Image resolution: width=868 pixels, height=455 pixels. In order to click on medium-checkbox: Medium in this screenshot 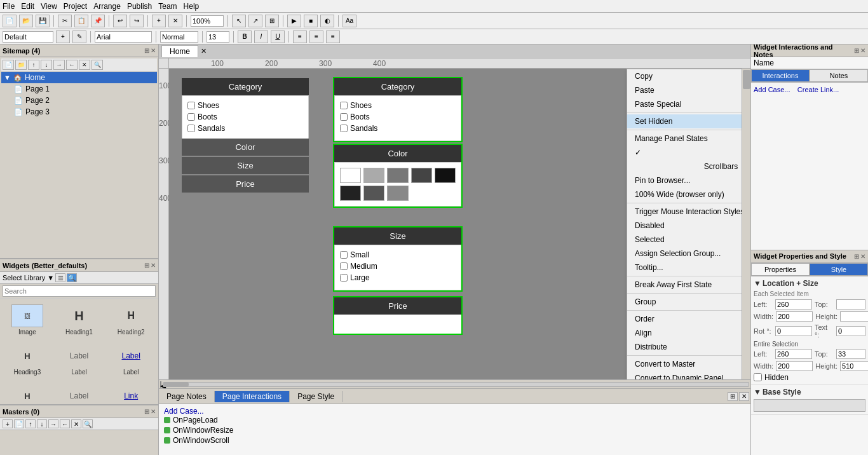, I will do `click(398, 266)`.